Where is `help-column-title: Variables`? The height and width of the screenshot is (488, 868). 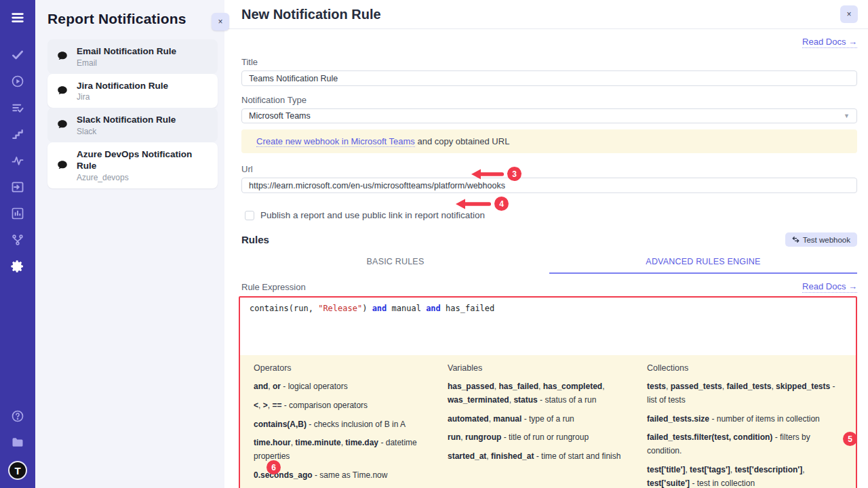 help-column-title: Variables is located at coordinates (542, 368).